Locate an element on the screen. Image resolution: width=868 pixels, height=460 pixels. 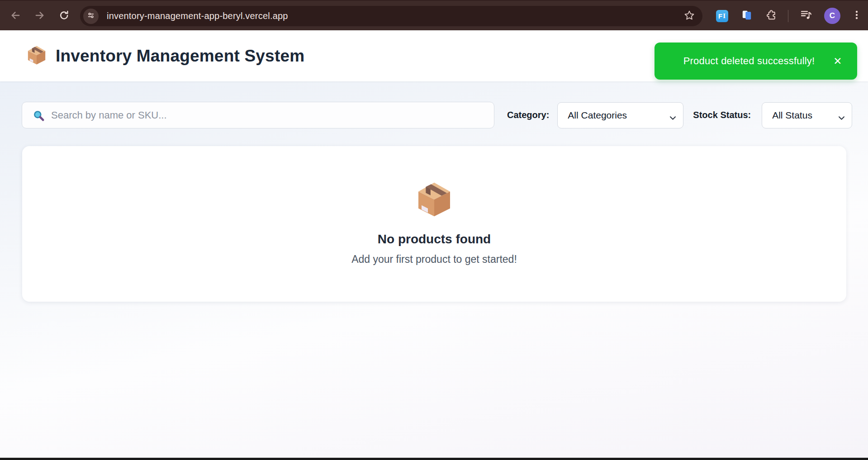
address-bar: inventory-management-app-beryl.vercel.ap… is located at coordinates (391, 16).